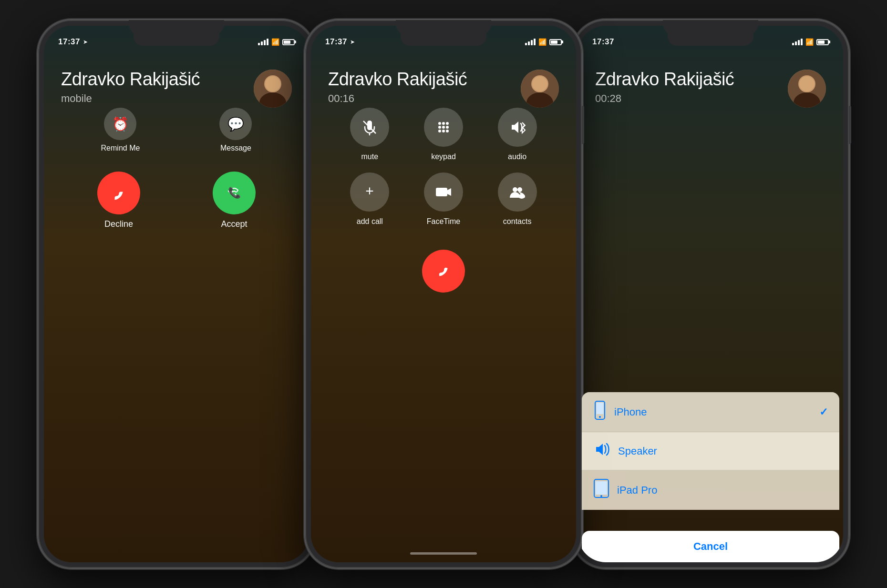 The width and height of the screenshot is (887, 588). Describe the element at coordinates (444, 554) in the screenshot. I see `phone2-home-indicator` at that location.